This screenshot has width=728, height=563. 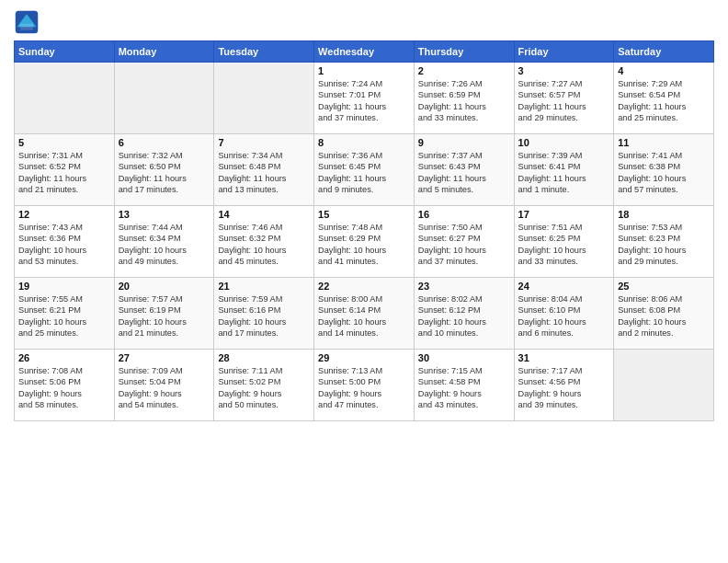 I want to click on day-number: 26, so click(x=64, y=358).